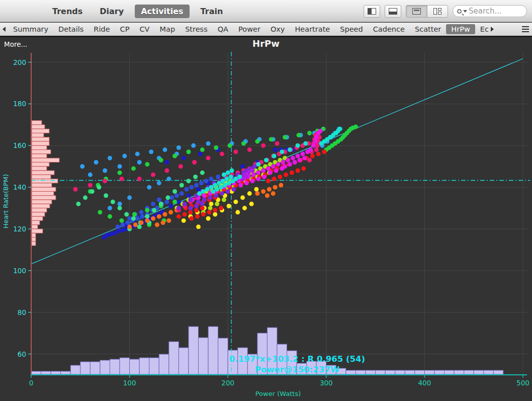 The height and width of the screenshot is (401, 532). I want to click on tiled-view-icon, so click(437, 11).